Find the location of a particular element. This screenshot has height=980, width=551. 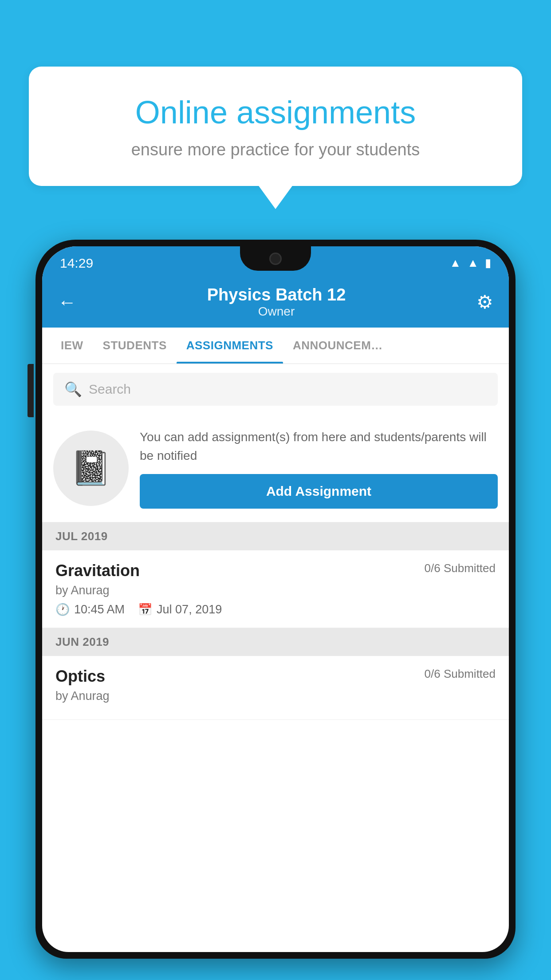

settings-icon: ⚙ is located at coordinates (485, 302).